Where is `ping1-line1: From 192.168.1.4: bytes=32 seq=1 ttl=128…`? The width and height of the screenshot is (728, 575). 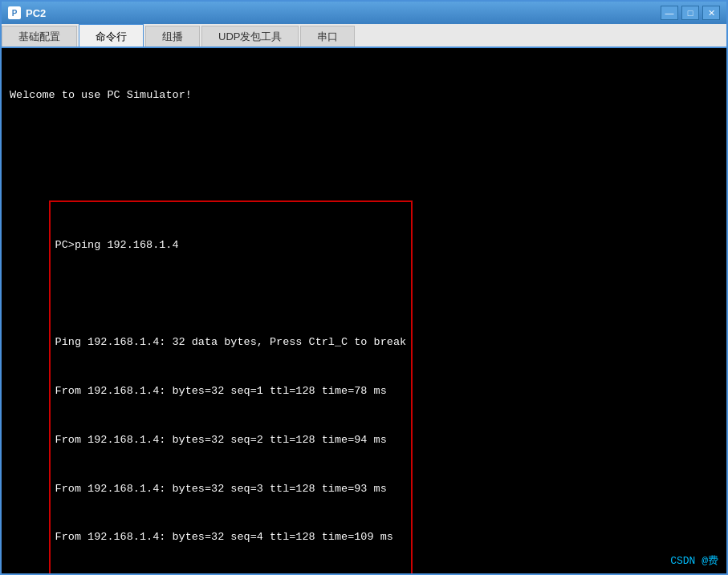
ping1-line1: From 192.168.1.4: bytes=32 seq=1 ttl=128… is located at coordinates (231, 391).